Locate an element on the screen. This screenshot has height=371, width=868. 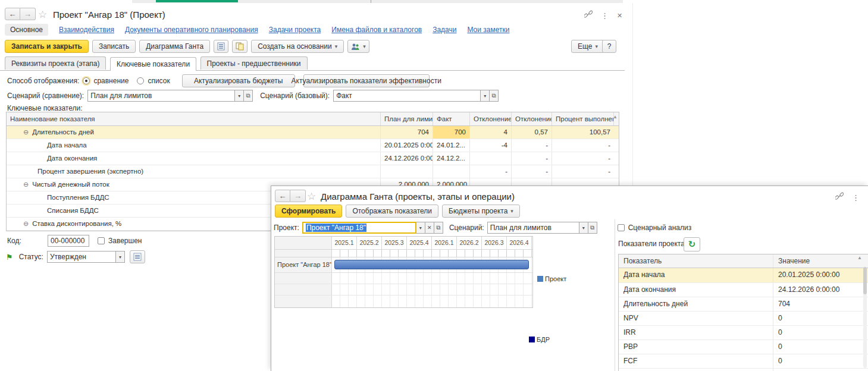
nav-file-names: Имена файлов и каталогов is located at coordinates (377, 30).